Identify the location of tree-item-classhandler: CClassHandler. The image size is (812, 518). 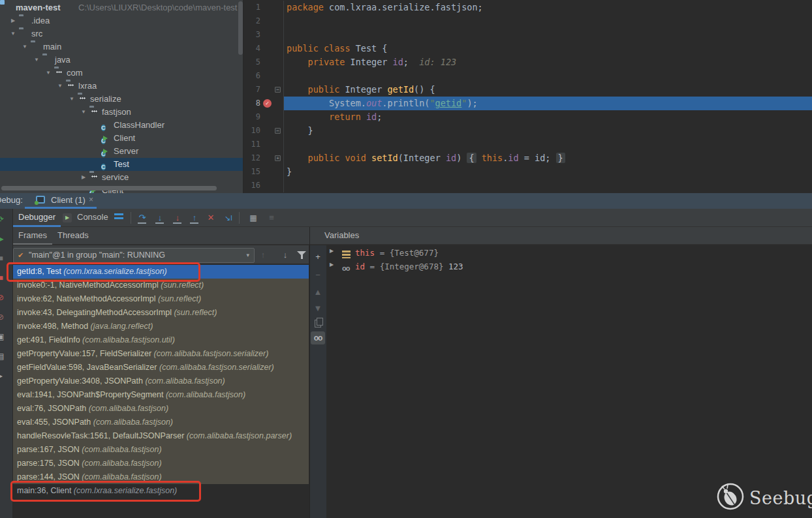
(121, 125).